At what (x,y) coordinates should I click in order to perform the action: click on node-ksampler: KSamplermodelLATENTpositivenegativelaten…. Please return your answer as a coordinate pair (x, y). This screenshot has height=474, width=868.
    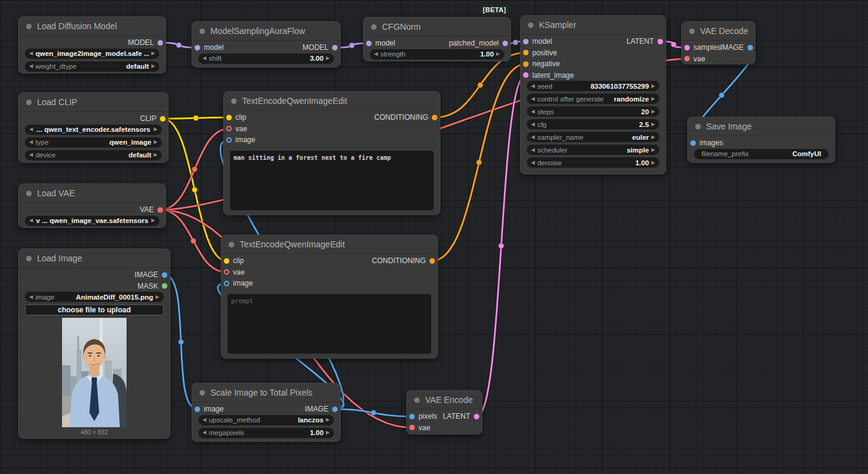
    Looking at the image, I should click on (593, 95).